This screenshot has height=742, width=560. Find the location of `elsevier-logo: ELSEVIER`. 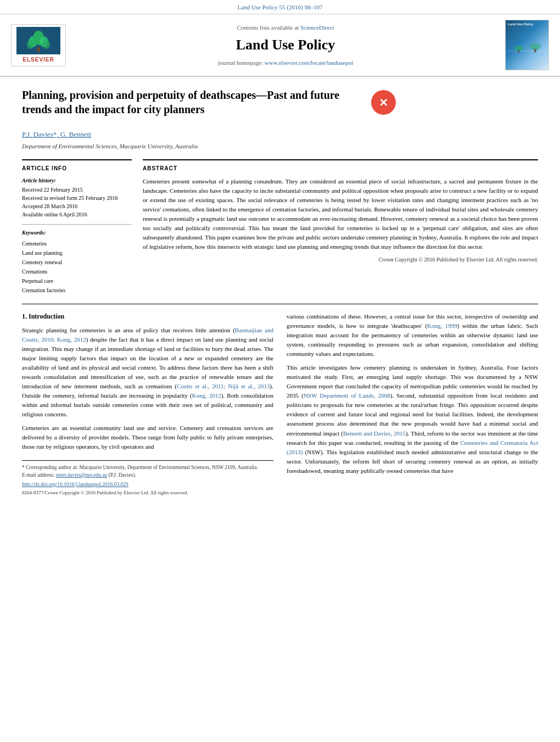

elsevier-logo: ELSEVIER is located at coordinates (38, 45).